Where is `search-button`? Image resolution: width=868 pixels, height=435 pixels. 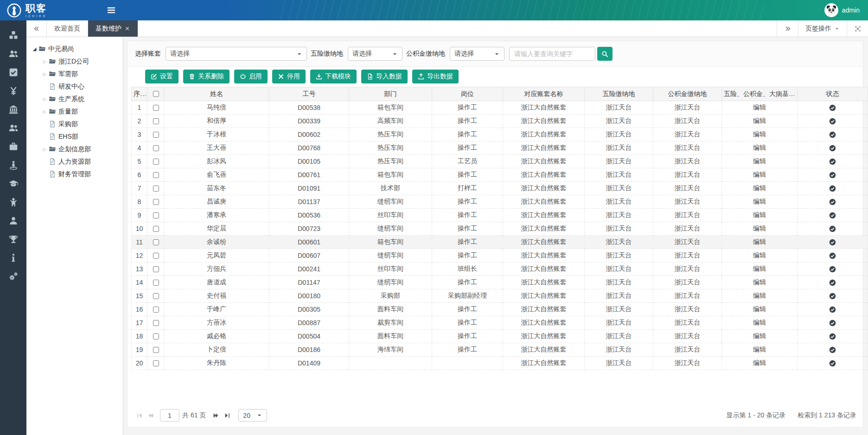
search-button is located at coordinates (605, 54).